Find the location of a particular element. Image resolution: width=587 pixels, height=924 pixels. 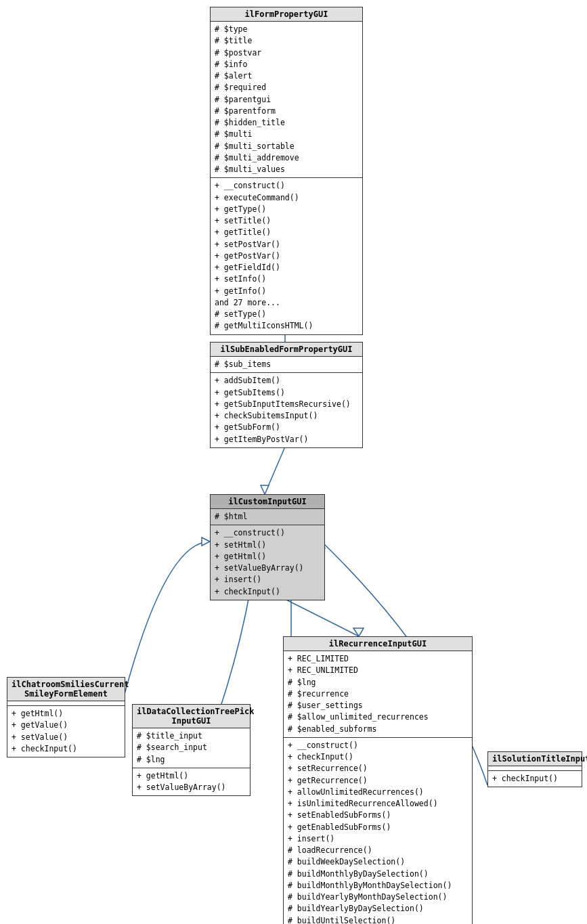

fields-ilCustomInputGUI: # $html is located at coordinates (267, 517).